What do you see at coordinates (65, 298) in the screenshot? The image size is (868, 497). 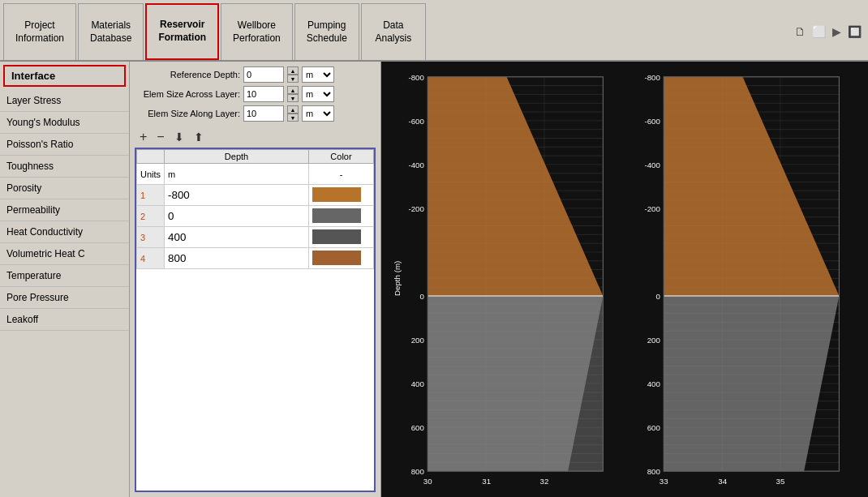 I see `sidebar-item-pore-pressure: Pore Pressure` at bounding box center [65, 298].